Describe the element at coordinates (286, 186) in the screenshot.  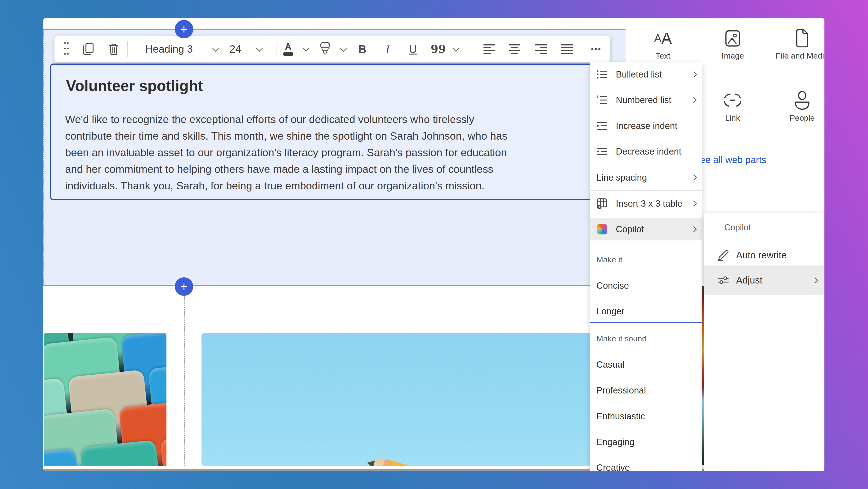
I see `paragraph-line: individuals. Thank you, Sarah, for being…` at that location.